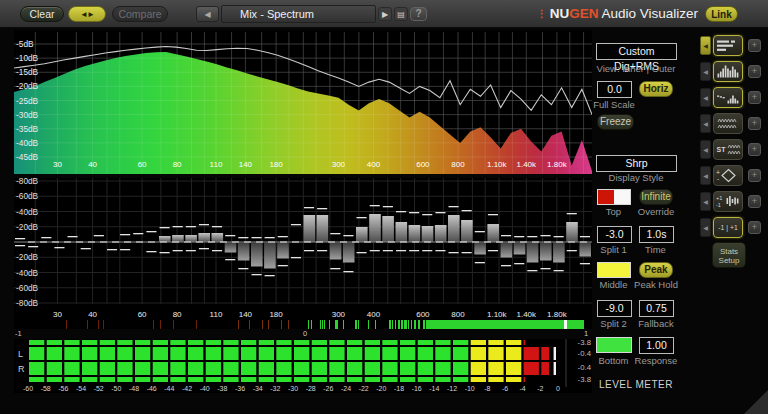 The width and height of the screenshot is (768, 414). I want to click on svg-text: -50, so click(116, 388).